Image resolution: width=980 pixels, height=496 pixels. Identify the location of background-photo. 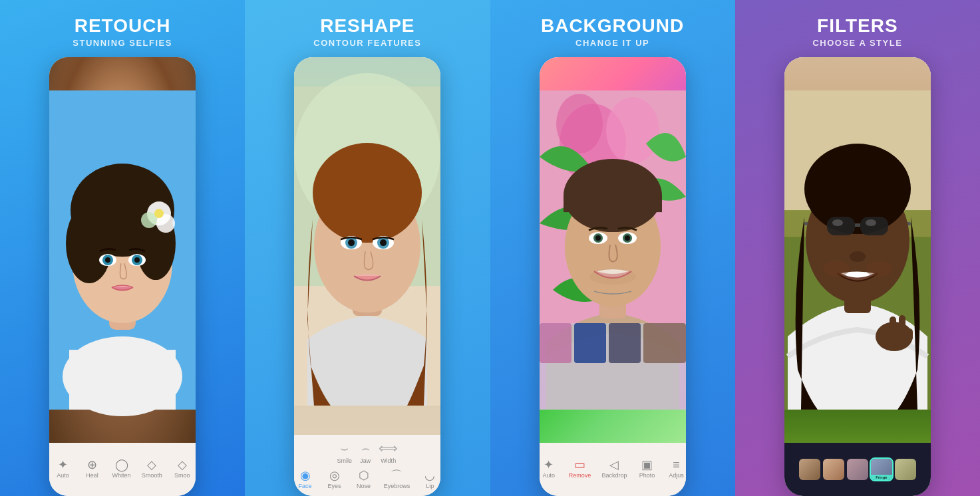
(613, 250).